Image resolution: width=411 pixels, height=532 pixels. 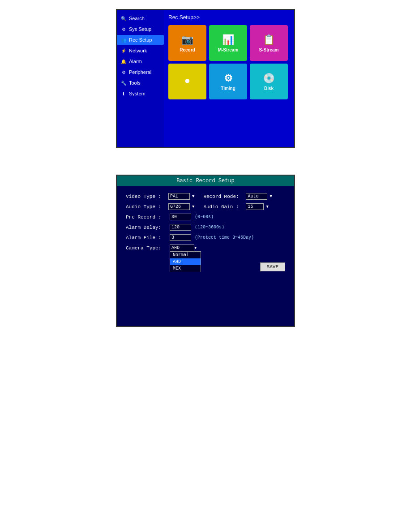 What do you see at coordinates (141, 72) in the screenshot?
I see `sidebar-item-peripheral: ⚙Peripheral` at bounding box center [141, 72].